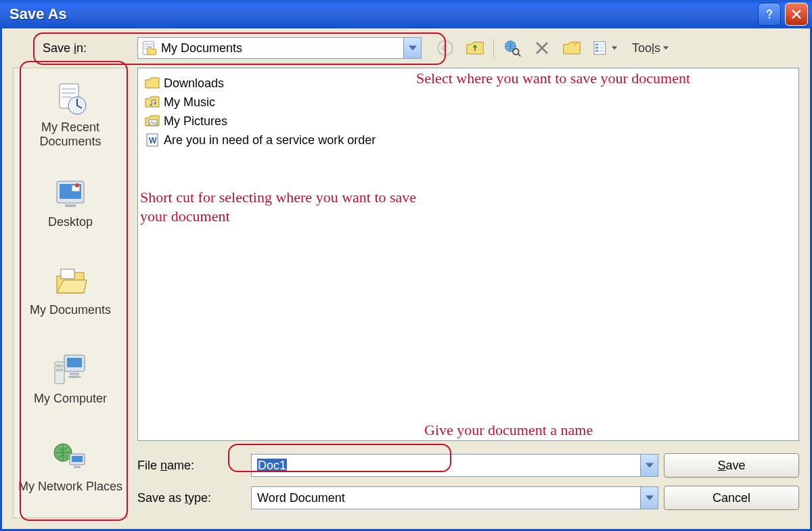 The width and height of the screenshot is (812, 531). I want to click on list-item: My Music, so click(468, 102).